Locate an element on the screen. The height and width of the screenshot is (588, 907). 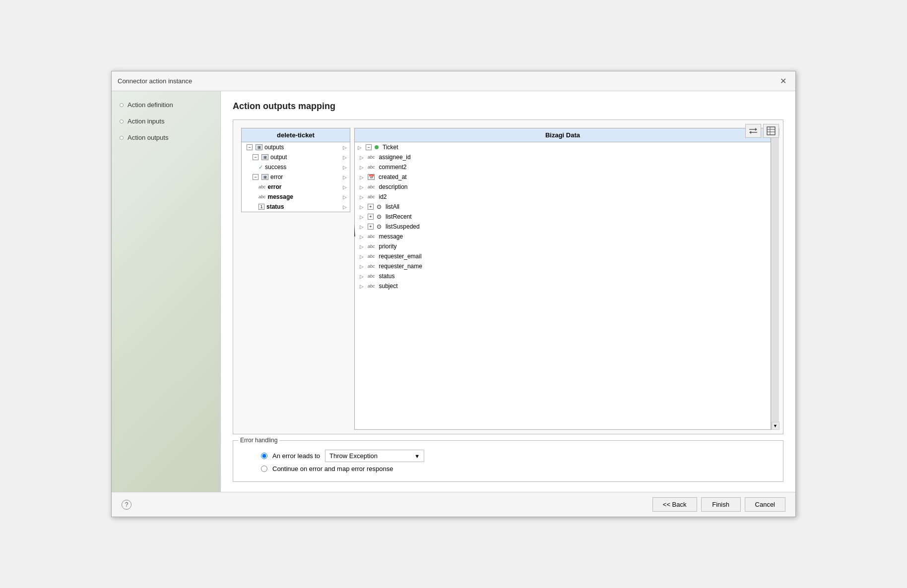
right-table-header: Bizagi Data is located at coordinates (563, 135).